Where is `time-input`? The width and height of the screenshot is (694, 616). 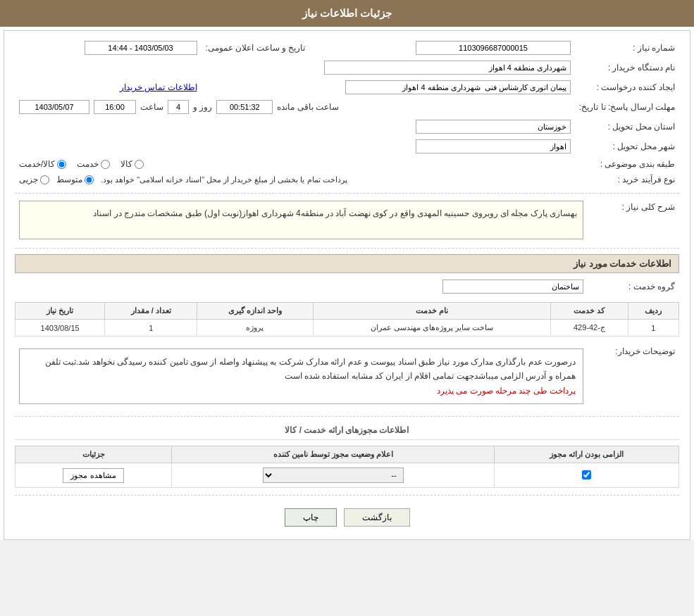
time-input is located at coordinates (115, 107).